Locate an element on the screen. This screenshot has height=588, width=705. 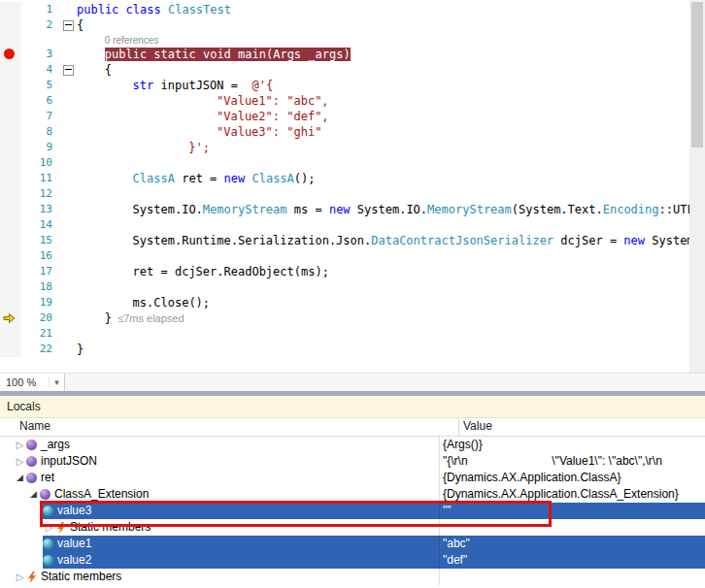
code-line: 17ret = dcjSer.ReadObject(ms); is located at coordinates (345, 272).